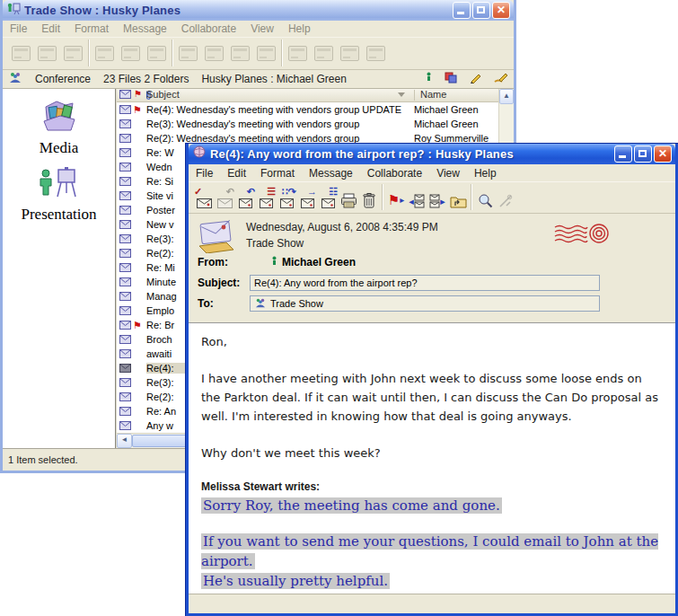 Image resolution: width=678 pixels, height=616 pixels. I want to click on forward-icon: →, so click(307, 198).